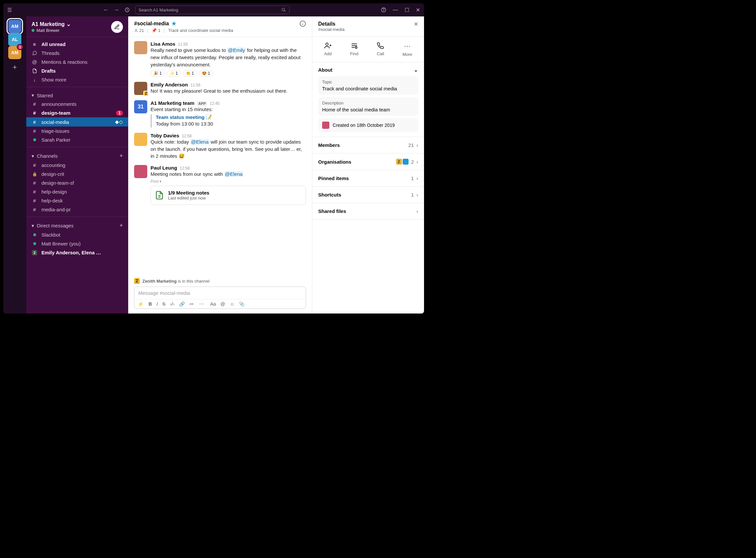 Image resolution: width=756 pixels, height=558 pixels. What do you see at coordinates (407, 10) in the screenshot?
I see `maximize-icon: ☐` at bounding box center [407, 10].